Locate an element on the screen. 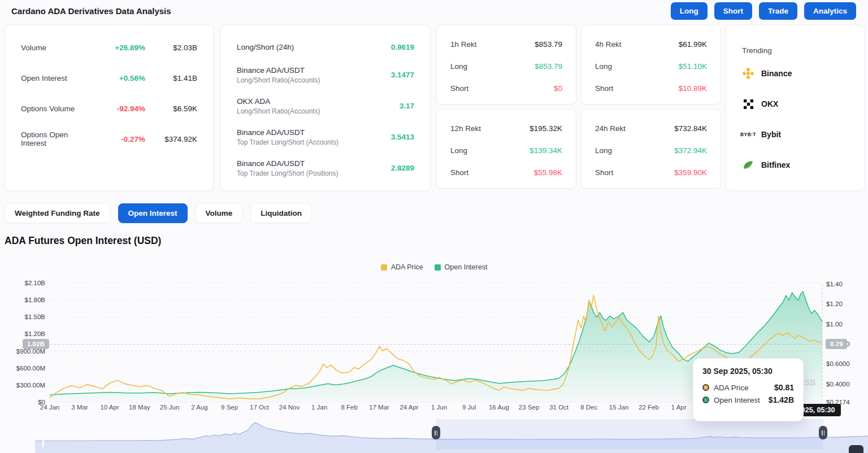 This screenshot has width=868, height=453. floating-widget-icon is located at coordinates (856, 449).